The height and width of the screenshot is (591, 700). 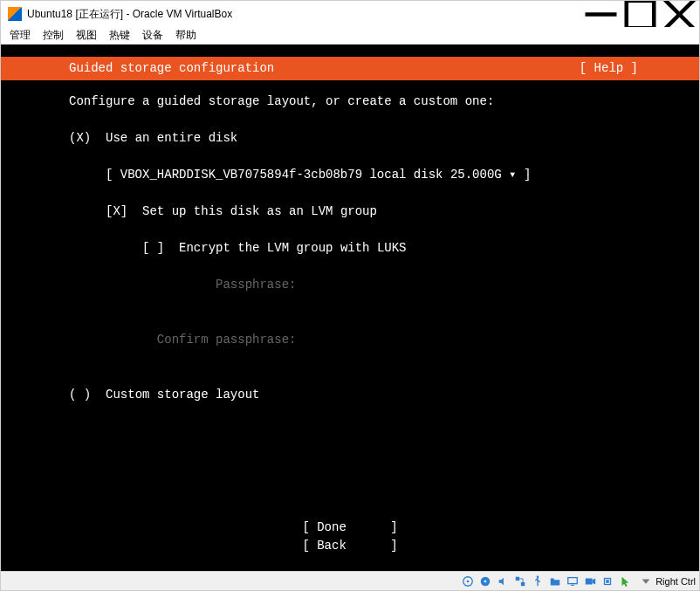 I want to click on menu-manage: 管理, so click(x=20, y=35).